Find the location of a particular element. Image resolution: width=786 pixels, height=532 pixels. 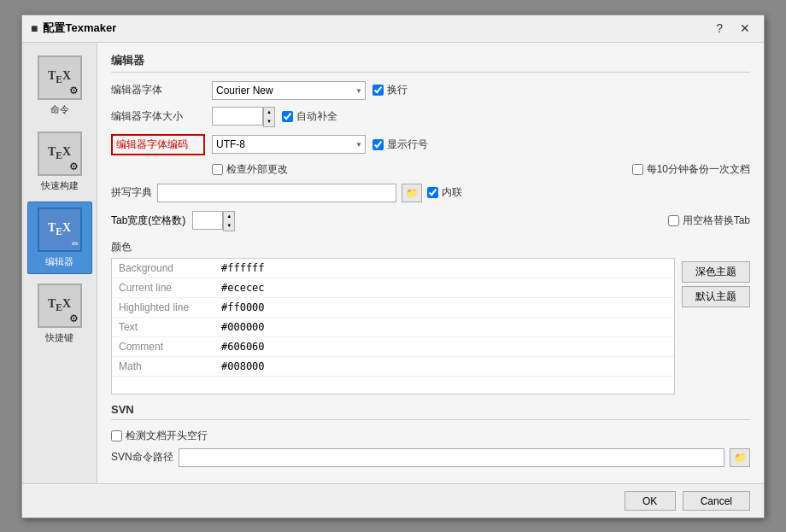

backup-checkbox-label: 每10分钟备份一次文档 is located at coordinates (691, 169).